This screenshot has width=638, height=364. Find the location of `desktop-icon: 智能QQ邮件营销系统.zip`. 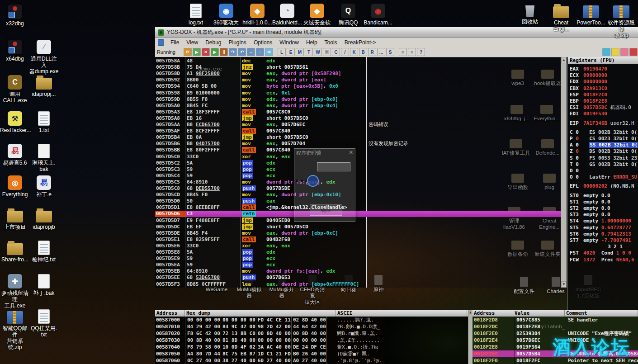

desktop-icon: 智能QQ邮件营销系统.zip is located at coordinates (15, 330).